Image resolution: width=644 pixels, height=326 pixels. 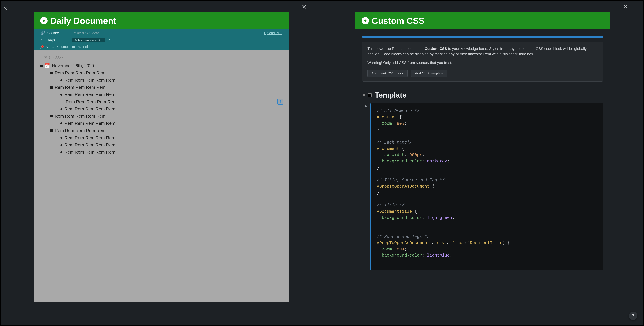 What do you see at coordinates (109, 40) in the screenshot?
I see `tags-extra-count: +1` at bounding box center [109, 40].